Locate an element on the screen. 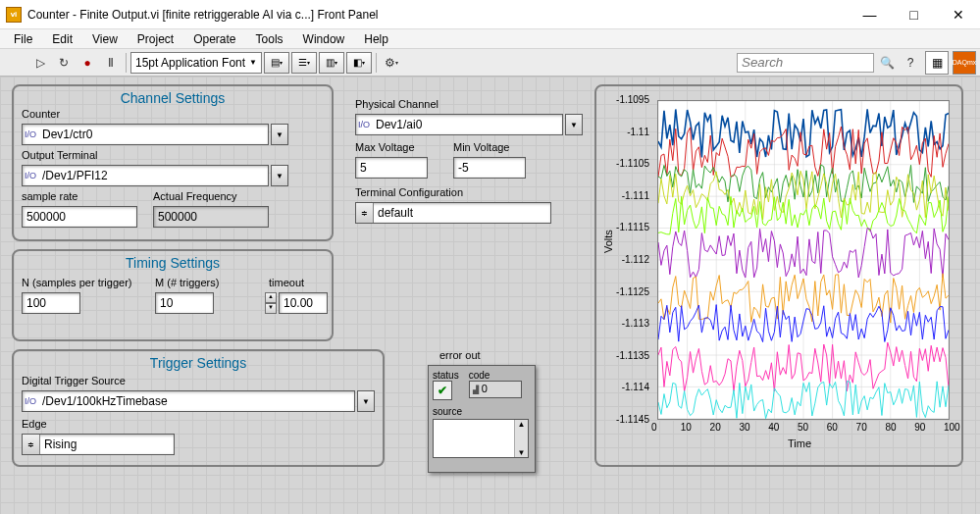 The width and height of the screenshot is (980, 514). counter-field: I/O Dev1/ctr0 is located at coordinates (145, 134).